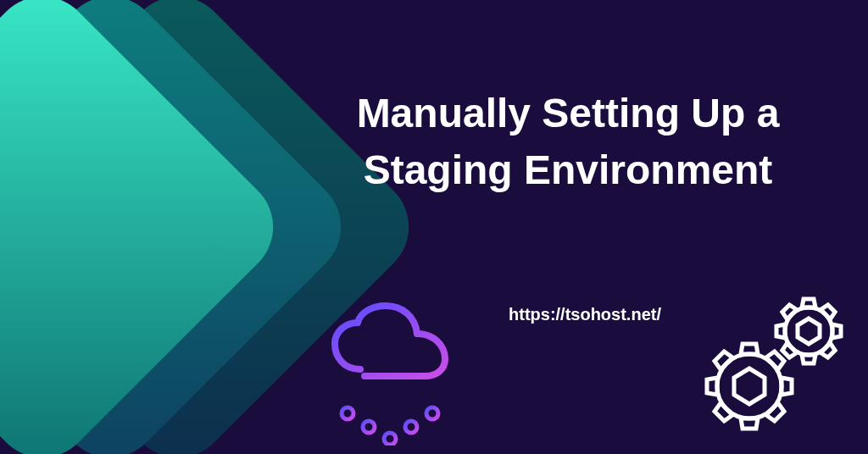 Image resolution: width=868 pixels, height=454 pixels. Describe the element at coordinates (568, 141) in the screenshot. I see `page-title: Manually Setting Up a Staging Environmen…` at that location.